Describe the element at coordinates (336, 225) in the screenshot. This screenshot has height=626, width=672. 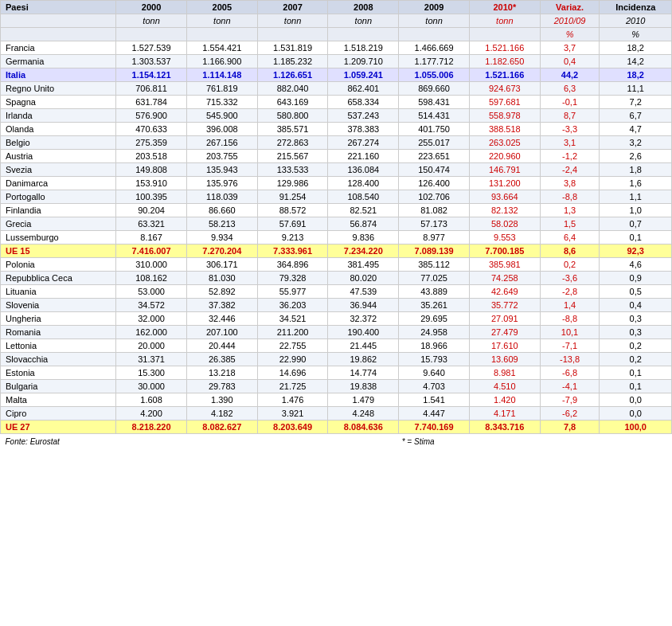
I see `table-row: Grecia63.32158.21357.69156.87457.17358.0…` at that location.